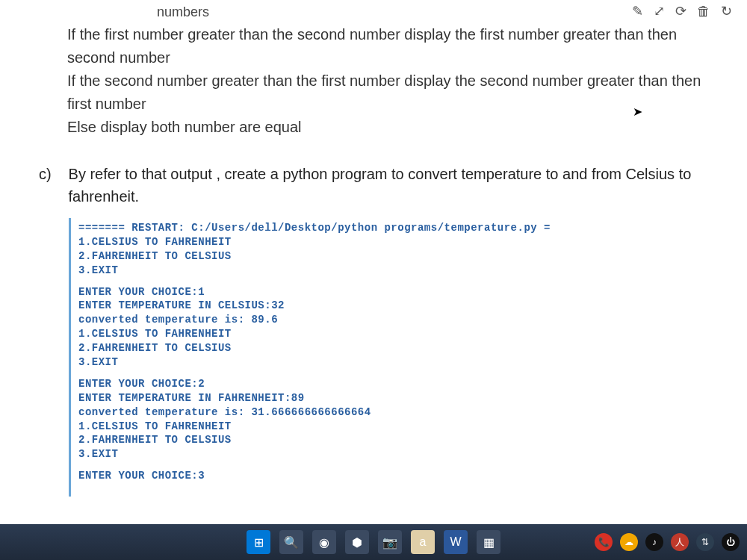 The width and height of the screenshot is (747, 560). Describe the element at coordinates (374, 542) in the screenshot. I see `windows-taskbar: ⊞🔍◉⬢📷aW▦ 📞☁♪人⇅⏻` at that location.